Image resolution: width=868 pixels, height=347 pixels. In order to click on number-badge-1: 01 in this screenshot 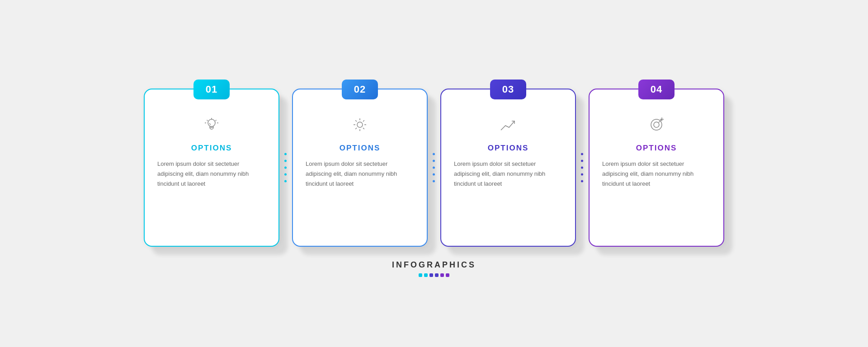, I will do `click(212, 89)`.